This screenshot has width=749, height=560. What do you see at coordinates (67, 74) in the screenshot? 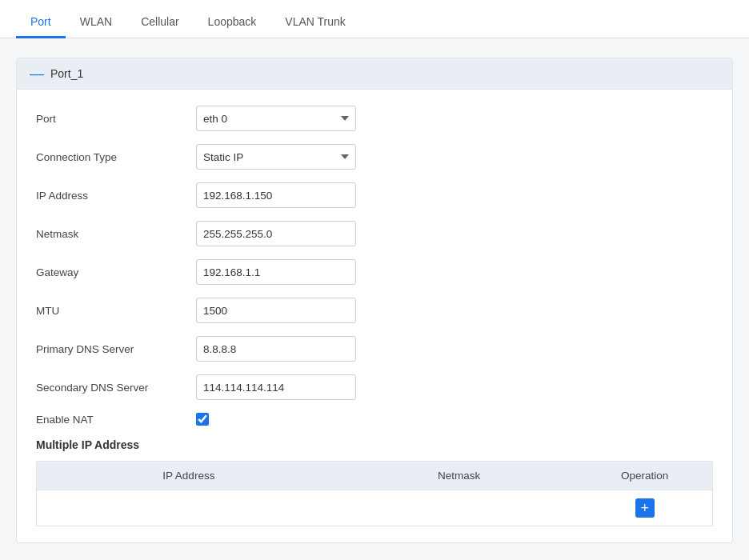
I see `section-title: Port_1` at bounding box center [67, 74].